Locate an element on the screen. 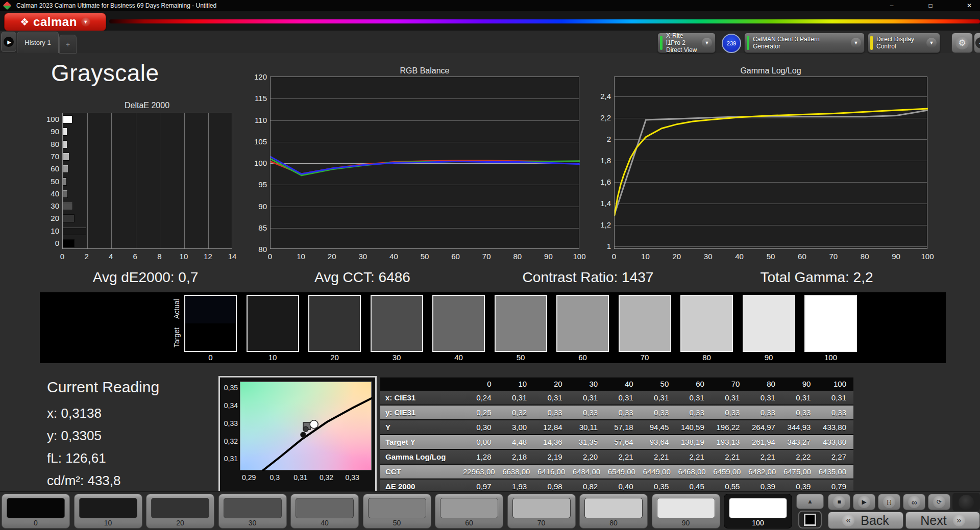  table-cell: 343,27 is located at coordinates (800, 442).